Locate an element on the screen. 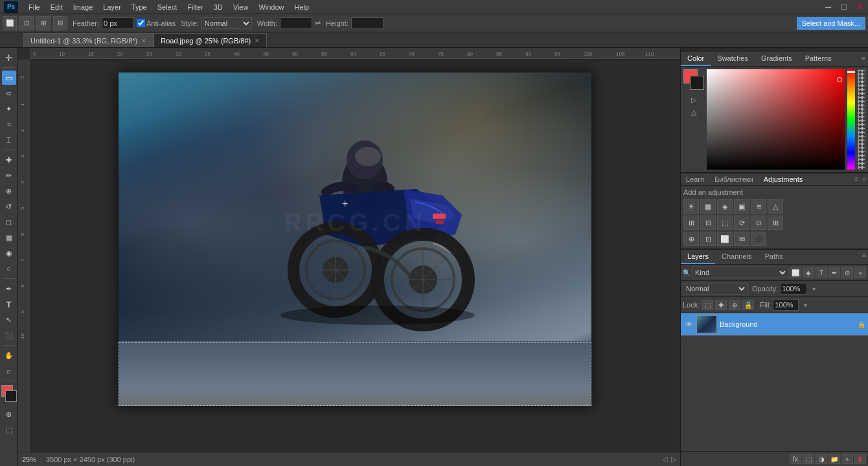 This screenshot has height=466, width=868. adj-colorlookup: ⊙ is located at coordinates (759, 223).